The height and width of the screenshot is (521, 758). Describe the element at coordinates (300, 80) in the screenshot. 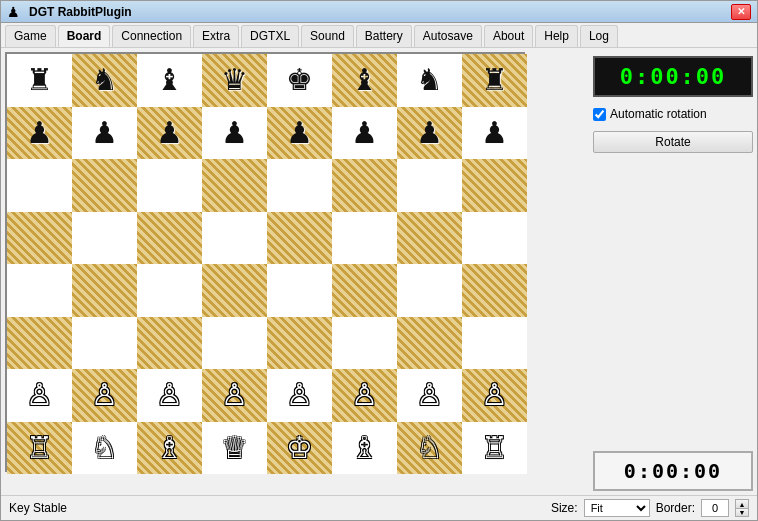

I see `square-e8: ♚` at that location.